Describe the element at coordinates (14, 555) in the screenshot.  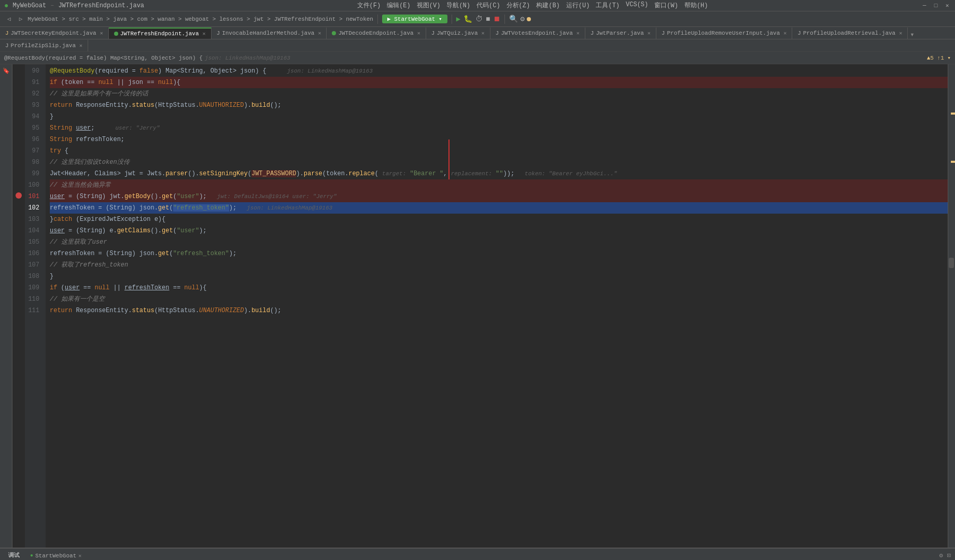
I see `debug-tab-label: 调试` at that location.